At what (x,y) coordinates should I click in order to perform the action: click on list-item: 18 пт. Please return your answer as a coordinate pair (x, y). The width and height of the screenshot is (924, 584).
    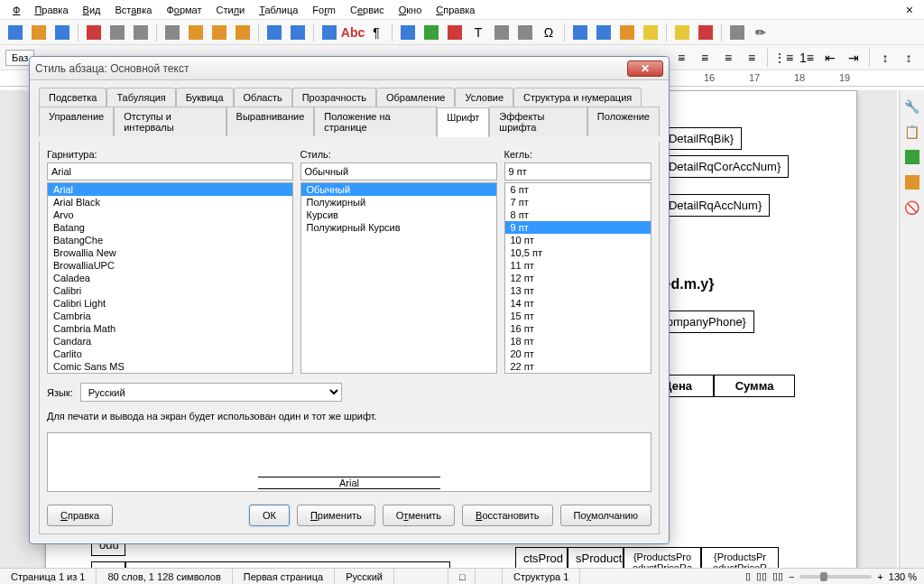
    Looking at the image, I should click on (578, 341).